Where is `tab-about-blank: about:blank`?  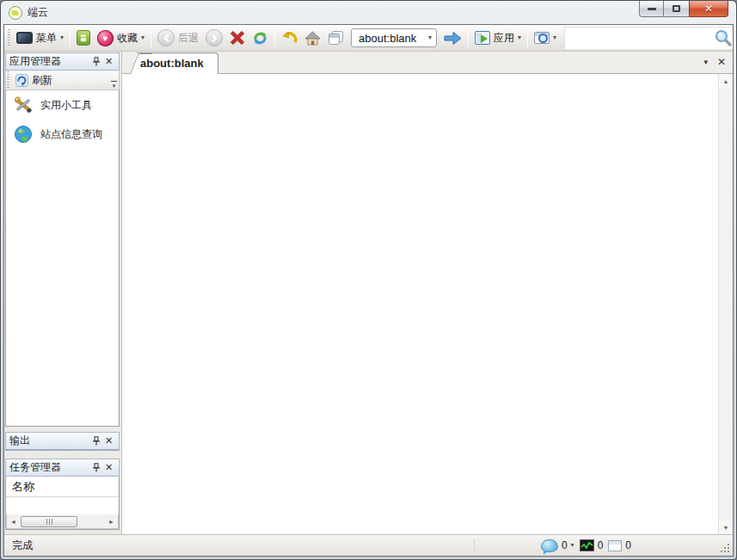
tab-about-blank: about:blank is located at coordinates (177, 64).